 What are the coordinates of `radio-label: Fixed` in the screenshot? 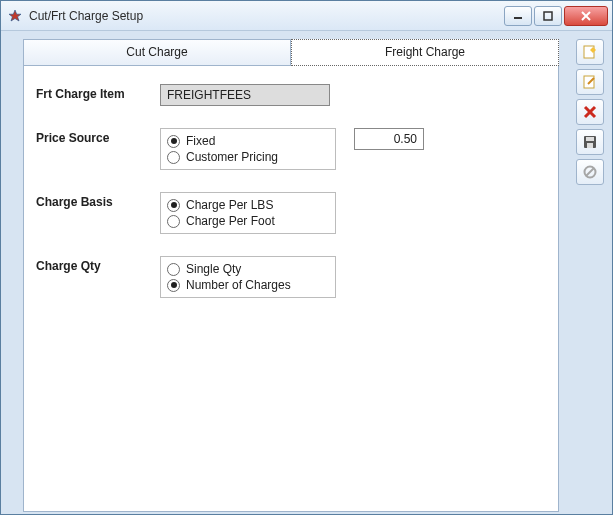 It's located at (200, 141).